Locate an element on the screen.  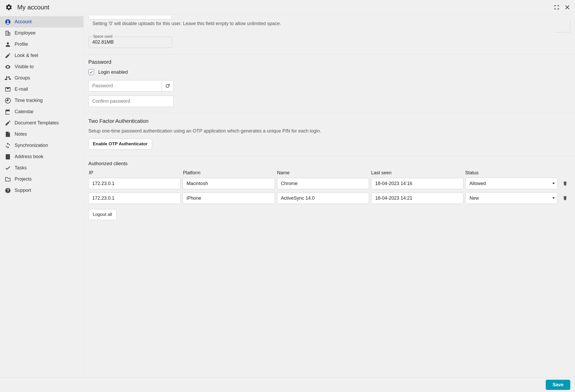
sidebar-item-look-feel: Look & feel is located at coordinates (42, 55).